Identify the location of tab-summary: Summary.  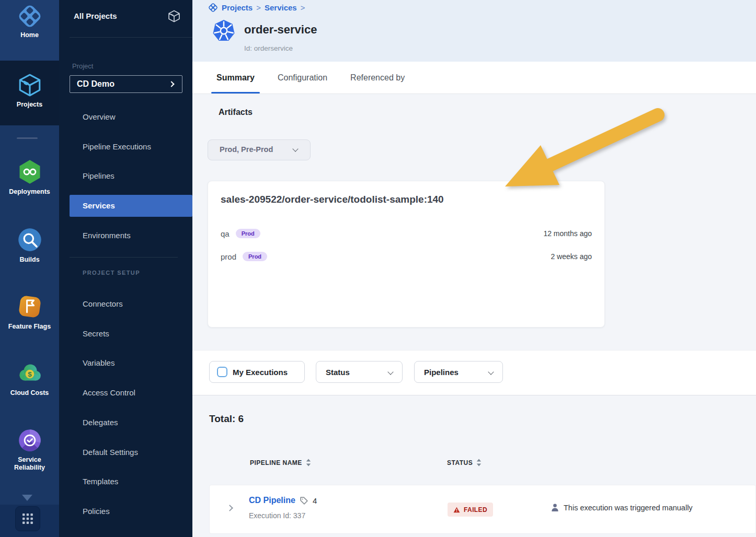
(235, 77).